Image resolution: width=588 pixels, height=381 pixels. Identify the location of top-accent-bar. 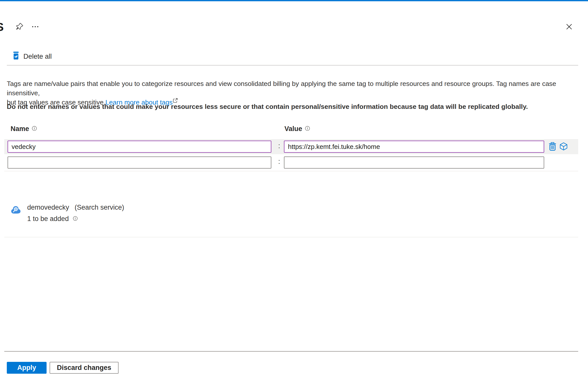
(294, 1).